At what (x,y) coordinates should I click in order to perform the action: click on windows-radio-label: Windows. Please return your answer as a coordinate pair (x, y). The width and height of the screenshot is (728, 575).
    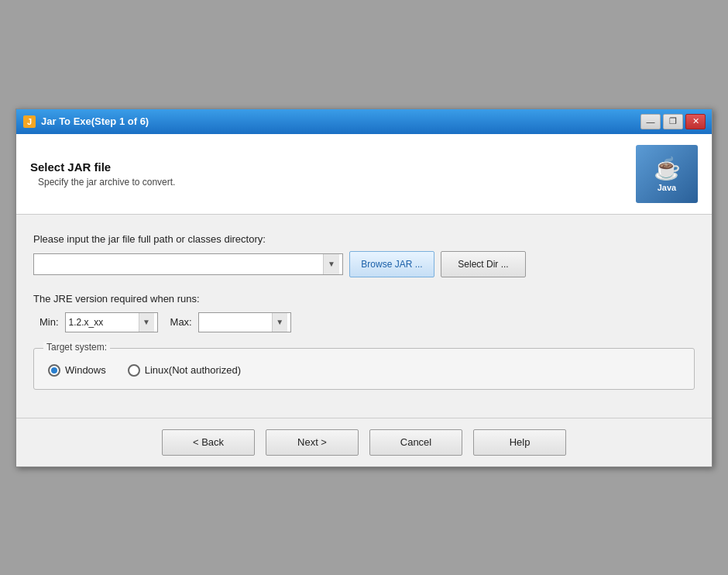
    Looking at the image, I should click on (85, 370).